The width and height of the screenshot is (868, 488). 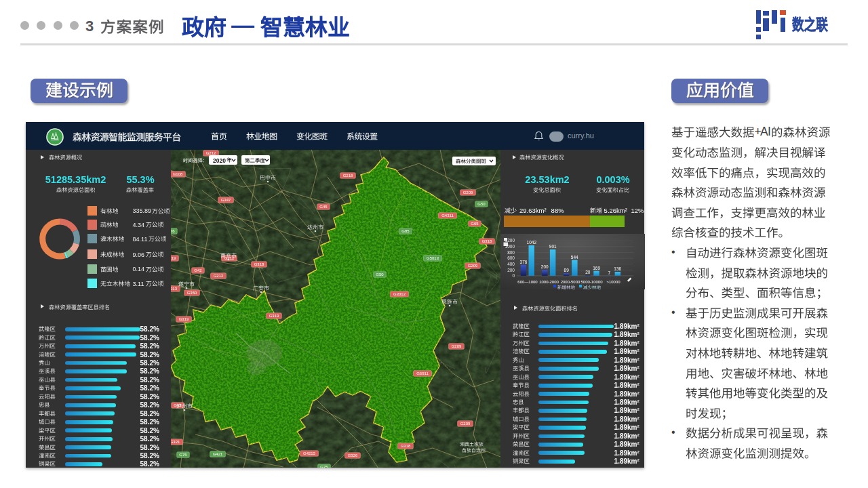 What do you see at coordinates (597, 268) in the screenshot?
I see `svg-text: 169` at bounding box center [597, 268].